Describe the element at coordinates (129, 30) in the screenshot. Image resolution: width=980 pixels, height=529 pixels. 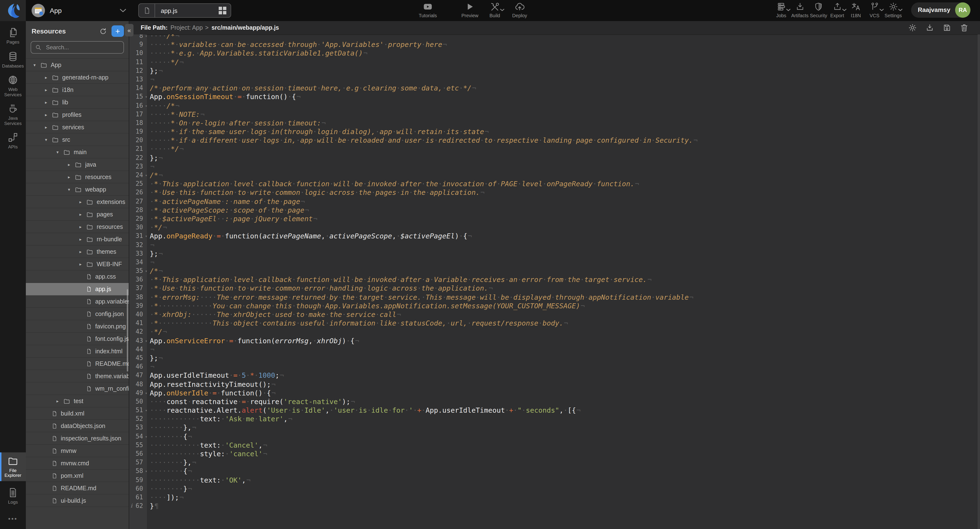
I see `collapse-panel-button: «` at that location.